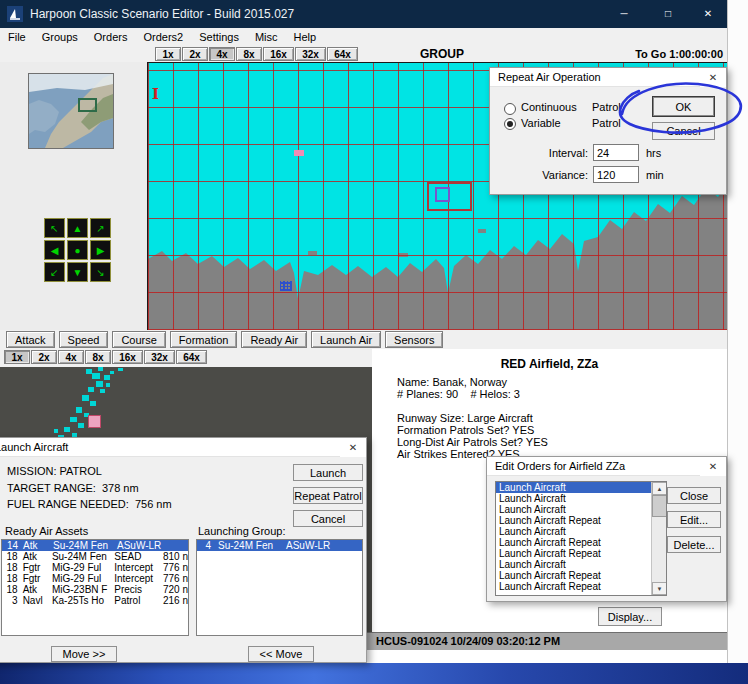 The width and height of the screenshot is (748, 684). Describe the element at coordinates (280, 546) in the screenshot. I see `launch-group-row: 4 Su-24M Fen ASuW-LR` at that location.